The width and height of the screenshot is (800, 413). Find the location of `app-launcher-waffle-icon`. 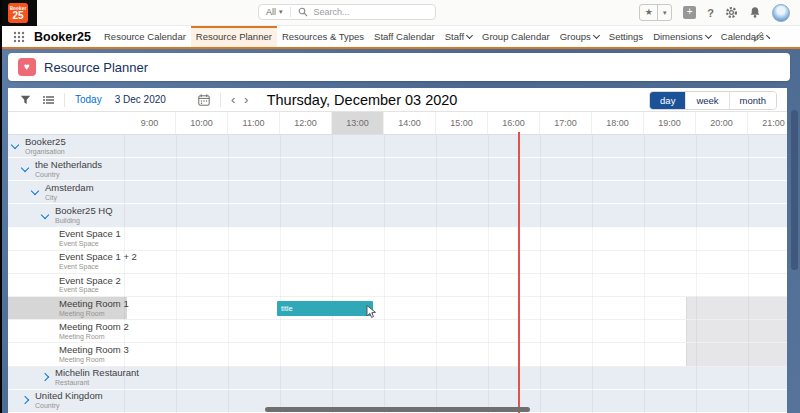

app-launcher-waffle-icon is located at coordinates (19, 37).